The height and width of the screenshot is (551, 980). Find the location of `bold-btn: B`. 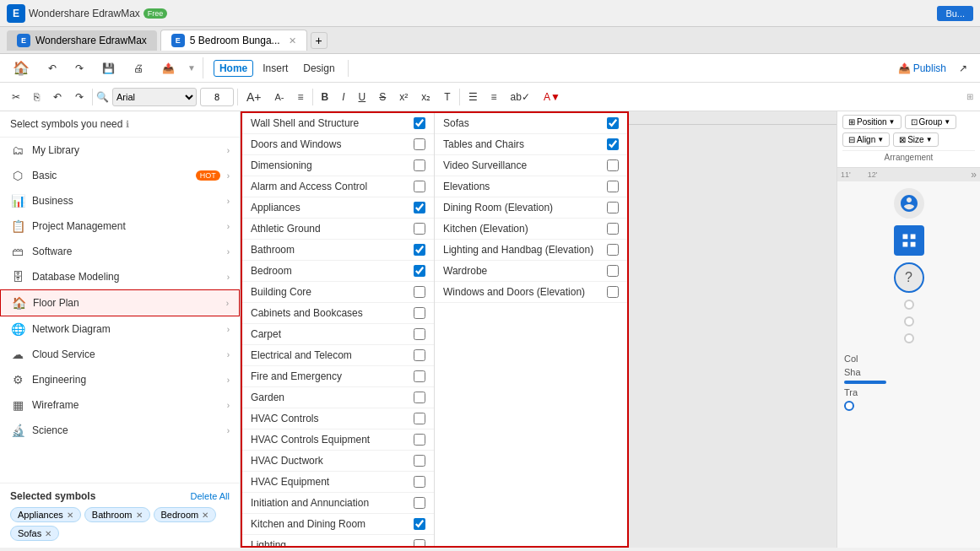

bold-btn: B is located at coordinates (326, 97).